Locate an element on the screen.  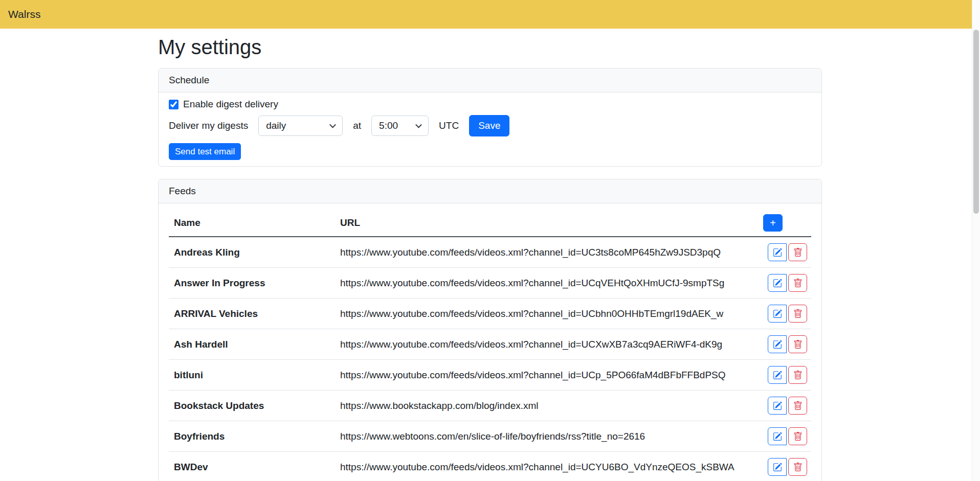
feed-name: Answer In Progress is located at coordinates (252, 283).